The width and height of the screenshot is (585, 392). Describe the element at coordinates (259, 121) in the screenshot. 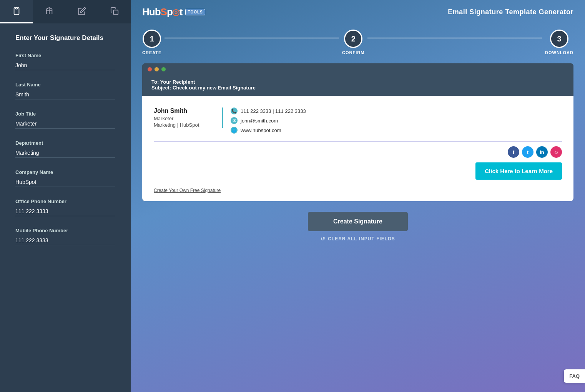

I see `sig-email: john@smith.com` at that location.